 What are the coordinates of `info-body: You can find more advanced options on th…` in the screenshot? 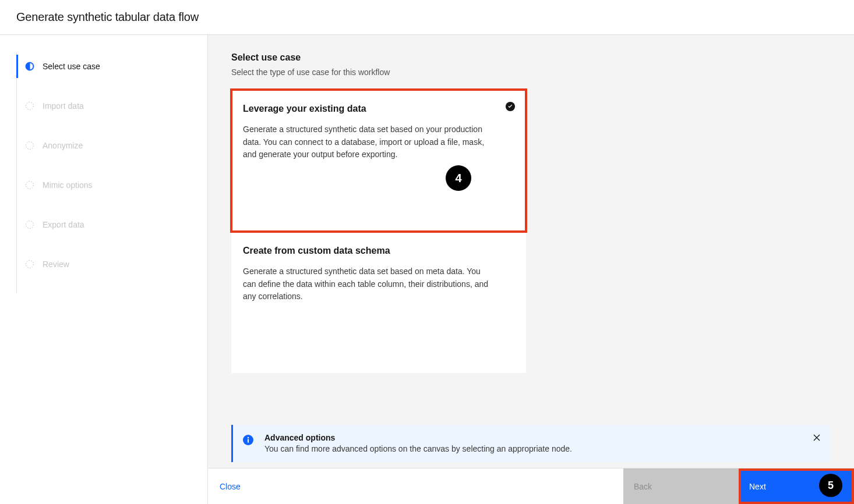 It's located at (418, 449).